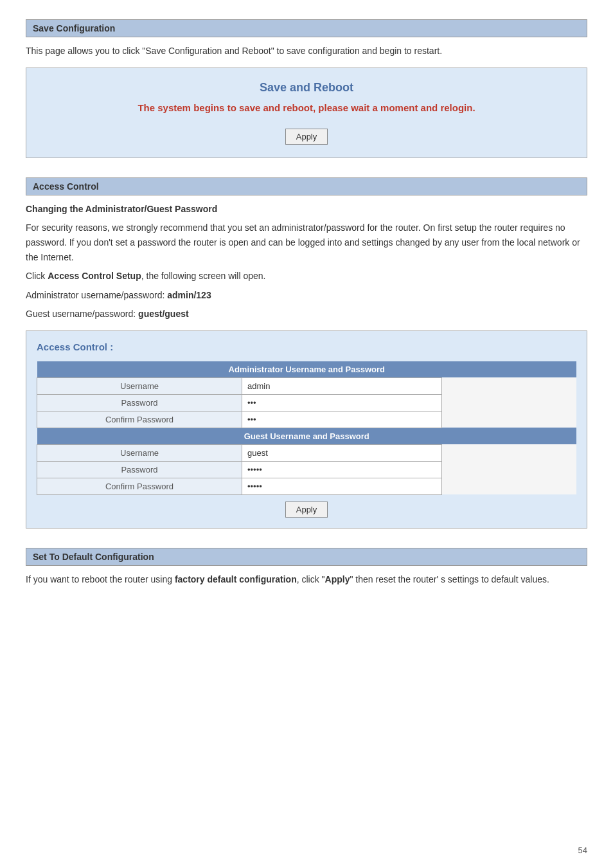 The height and width of the screenshot is (868, 613). Describe the element at coordinates (306, 296) in the screenshot. I see `access-control-para3: Administrator username/password: admin/1…` at that location.